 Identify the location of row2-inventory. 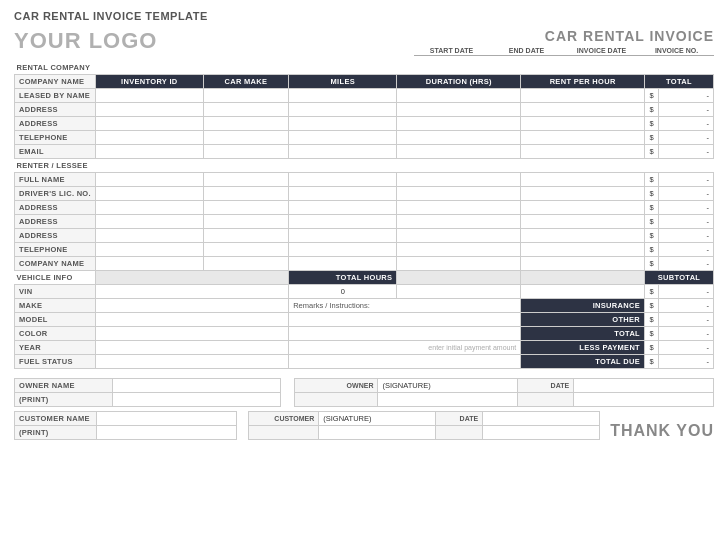
(149, 109).